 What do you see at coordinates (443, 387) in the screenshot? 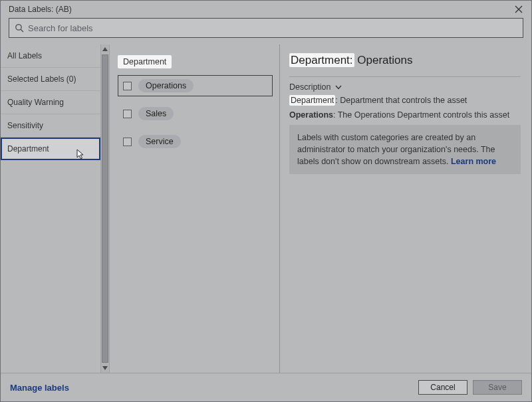
I see `cancel-button: Cancel` at bounding box center [443, 387].